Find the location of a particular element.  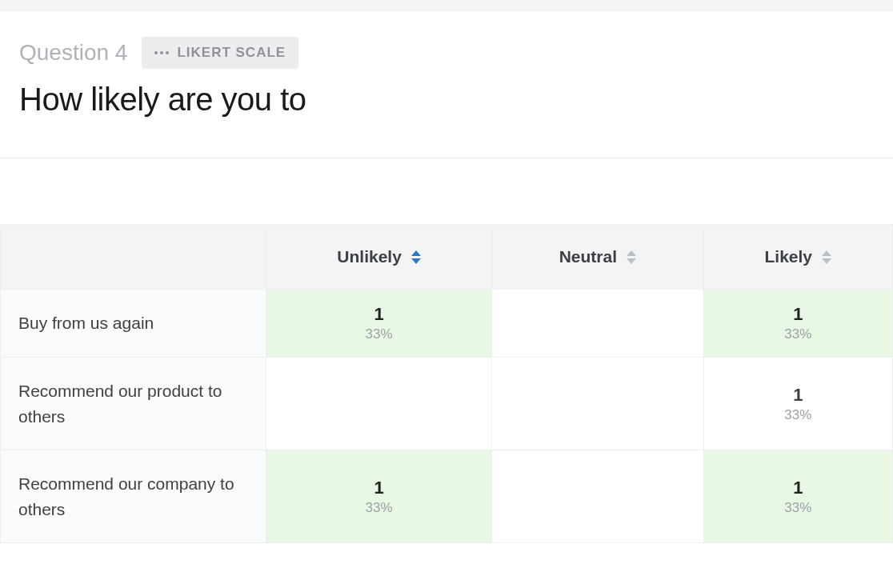

question-meta: Question 4 LIKERT SCALE is located at coordinates (446, 53).